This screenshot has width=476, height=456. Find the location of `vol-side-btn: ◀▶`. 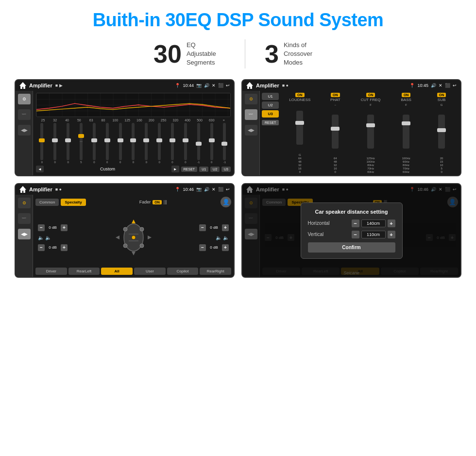

vol-side-btn: ◀▶ is located at coordinates (24, 130).